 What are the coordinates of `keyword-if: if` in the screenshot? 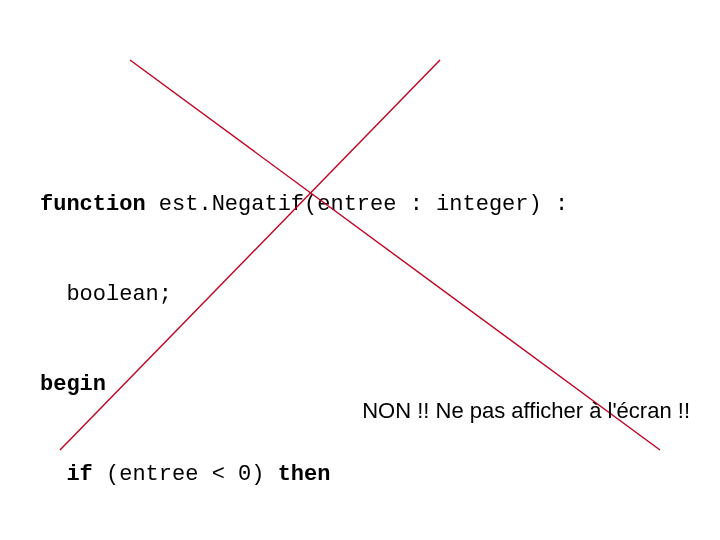 It's located at (79, 474).